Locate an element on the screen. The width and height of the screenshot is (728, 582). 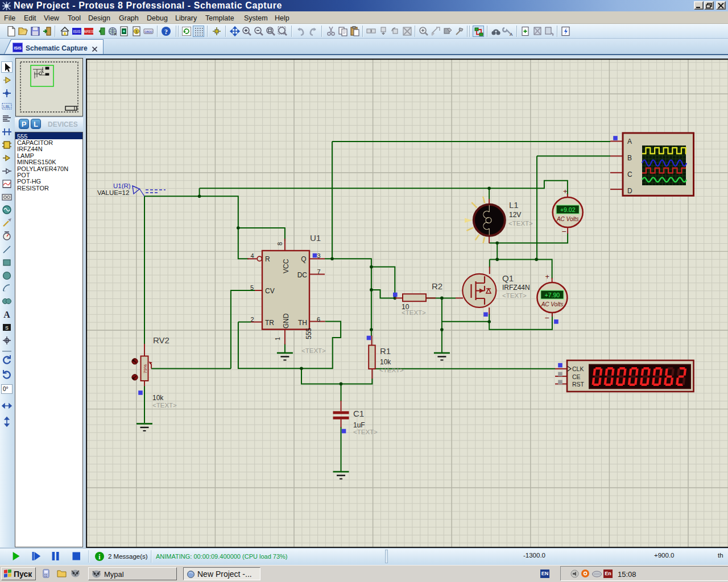
svg-text: 12V is located at coordinates (515, 215).